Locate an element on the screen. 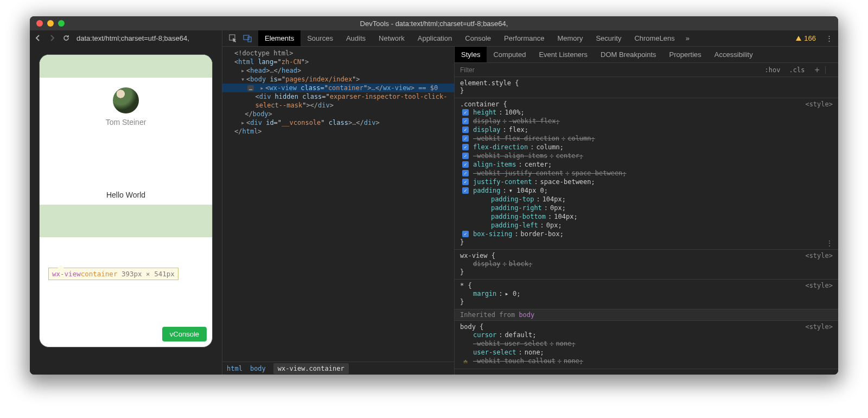  inspect-icon is located at coordinates (233, 39).